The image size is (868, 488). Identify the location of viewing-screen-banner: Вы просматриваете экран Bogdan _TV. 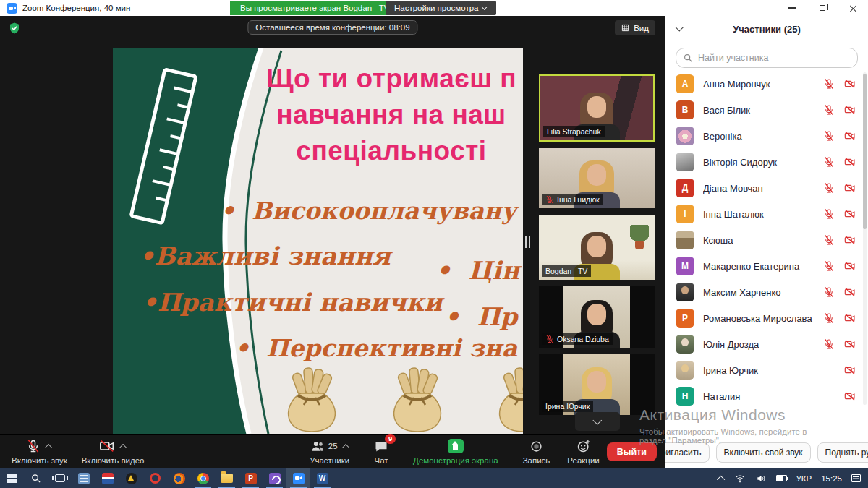
(315, 8).